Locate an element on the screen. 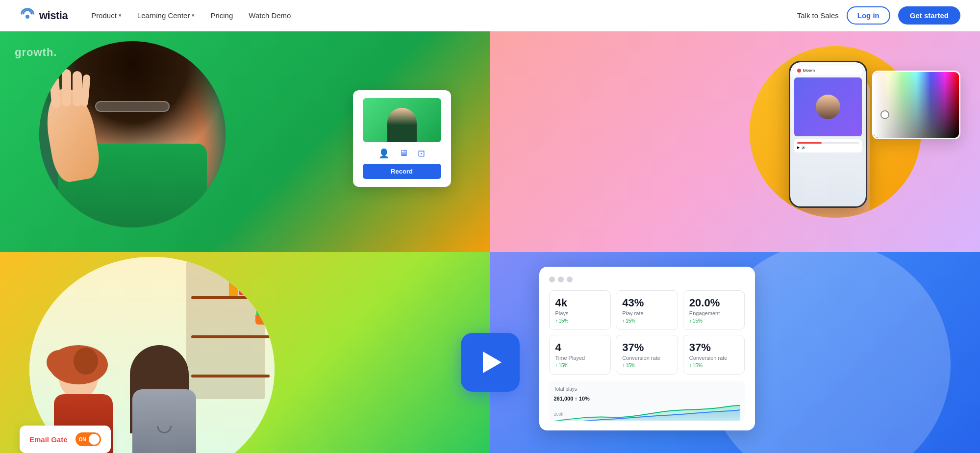  conversion-1-change: ↑ 15% is located at coordinates (647, 366).